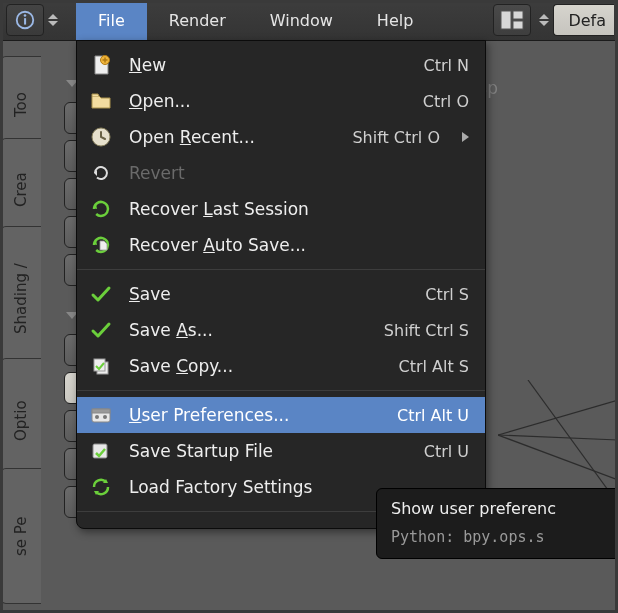  What do you see at coordinates (269, 65) in the screenshot?
I see `menu-item-label: New` at bounding box center [269, 65].